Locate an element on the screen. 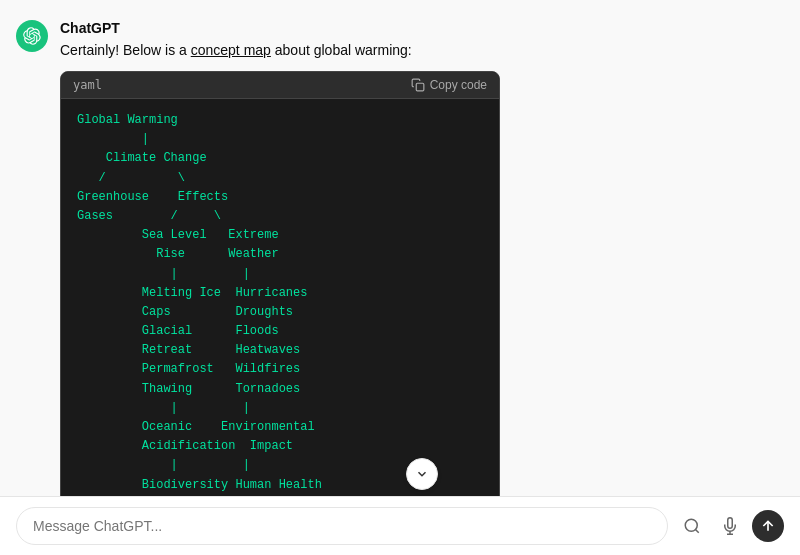 The height and width of the screenshot is (555, 800). copy-button: Copy code is located at coordinates (449, 85).